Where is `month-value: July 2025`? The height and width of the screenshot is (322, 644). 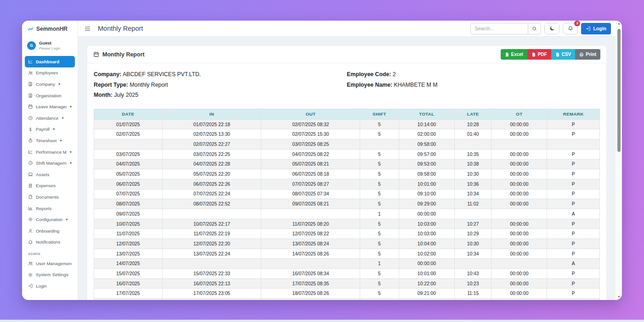 month-value: July 2025 is located at coordinates (126, 95).